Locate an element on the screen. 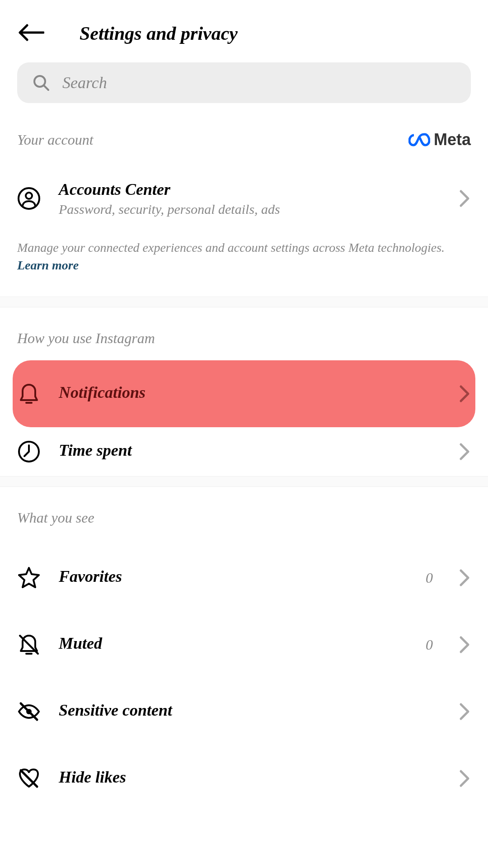  learn-more-link: Learn more is located at coordinates (48, 265).